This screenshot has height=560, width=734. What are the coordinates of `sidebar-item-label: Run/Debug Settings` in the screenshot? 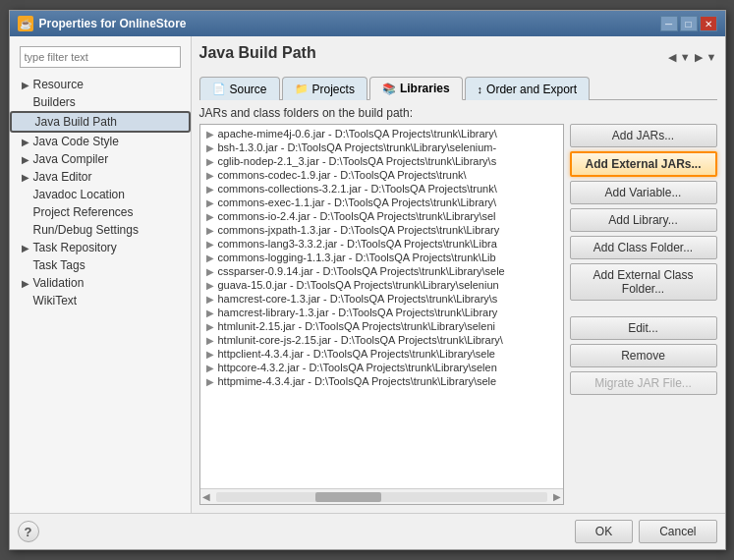 It's located at (86, 230).